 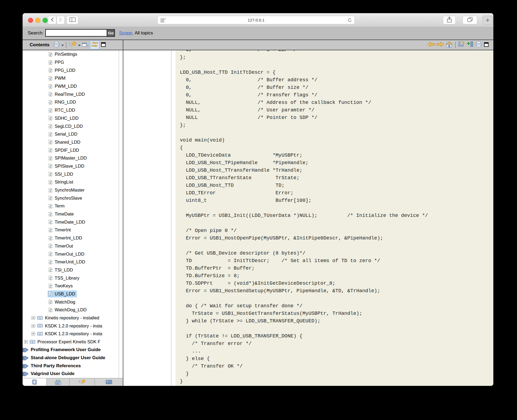 I want to click on search-input, so click(x=76, y=33).